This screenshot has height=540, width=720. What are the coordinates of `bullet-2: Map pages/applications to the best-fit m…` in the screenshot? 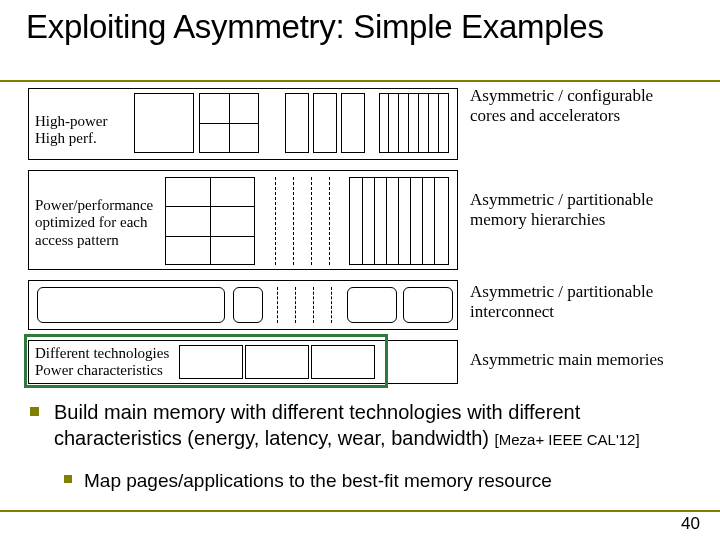 It's located at (360, 481).